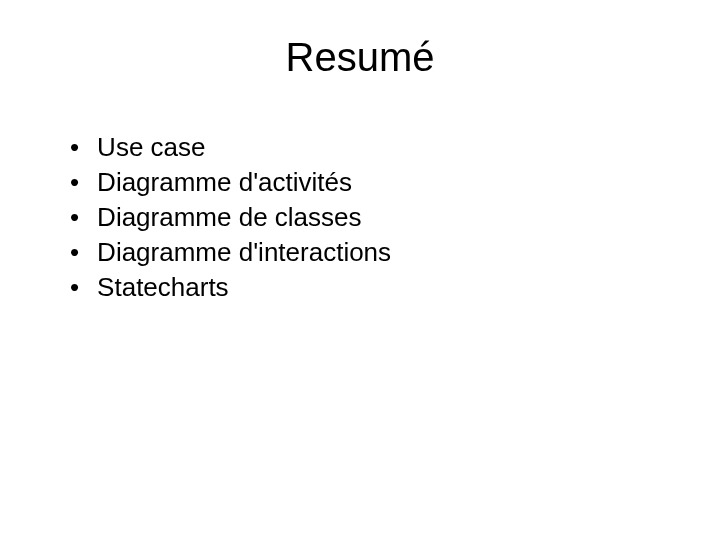 Image resolution: width=720 pixels, height=540 pixels. What do you see at coordinates (384, 182) in the screenshot?
I see `bullet-text: Diagramme d'activités` at bounding box center [384, 182].